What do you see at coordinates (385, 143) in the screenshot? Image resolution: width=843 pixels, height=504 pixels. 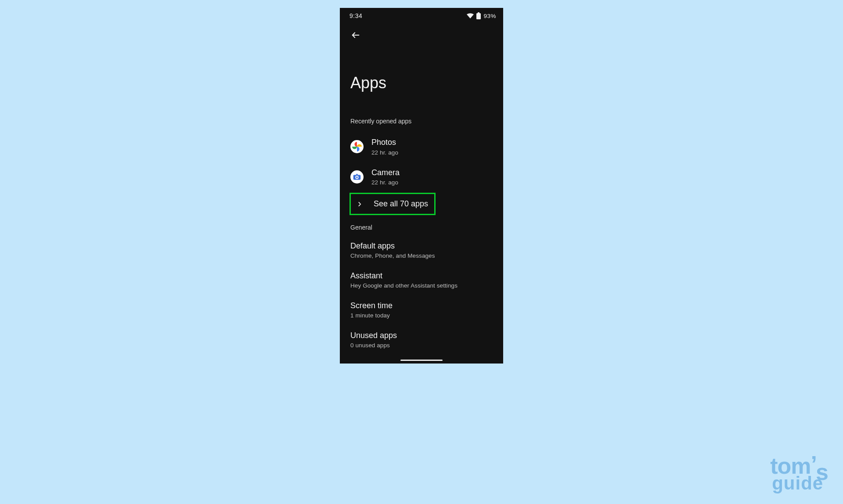 I see `app-name: Photos` at bounding box center [385, 143].